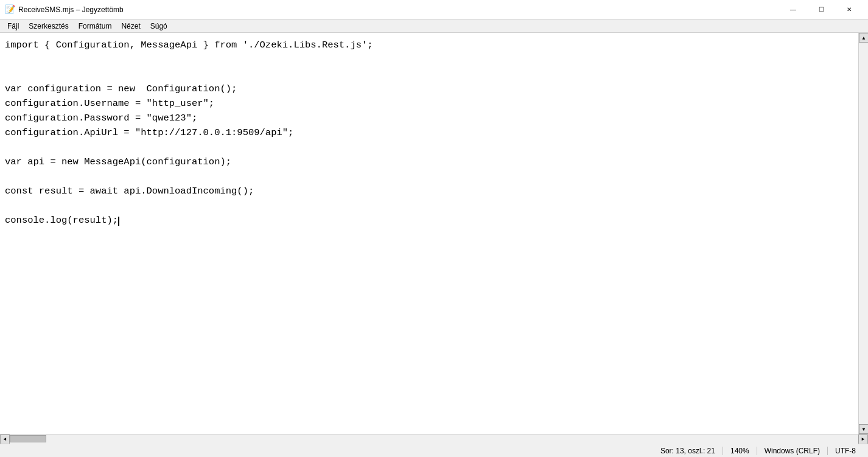 The width and height of the screenshot is (868, 457). Describe the element at coordinates (434, 450) in the screenshot. I see `status-bar: Sor: 13, oszl.: 21 140% Windows (CRLF) U…` at that location.